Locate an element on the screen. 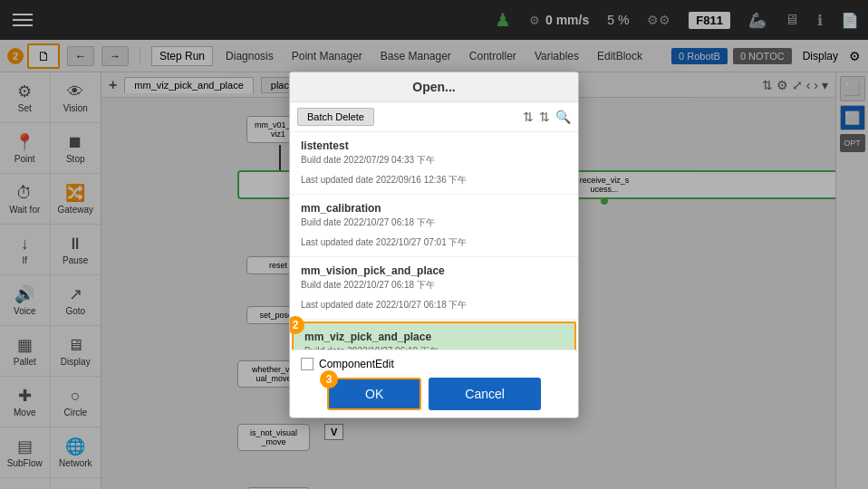 The height and width of the screenshot is (489, 868). cancel-button: Cancel is located at coordinates (485, 394).